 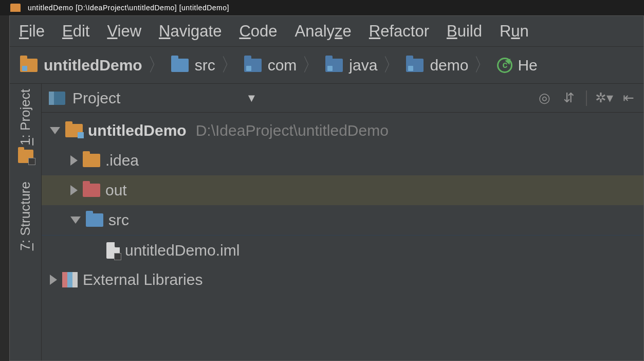 What do you see at coordinates (116, 190) in the screenshot?
I see `tree-label: out` at bounding box center [116, 190].